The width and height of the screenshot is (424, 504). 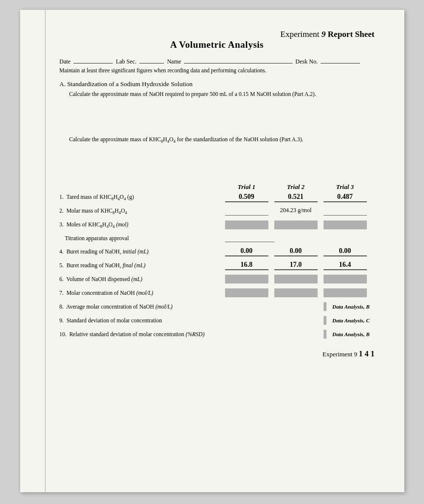 What do you see at coordinates (247, 187) in the screenshot?
I see `trial1-header: Trial 1` at bounding box center [247, 187].